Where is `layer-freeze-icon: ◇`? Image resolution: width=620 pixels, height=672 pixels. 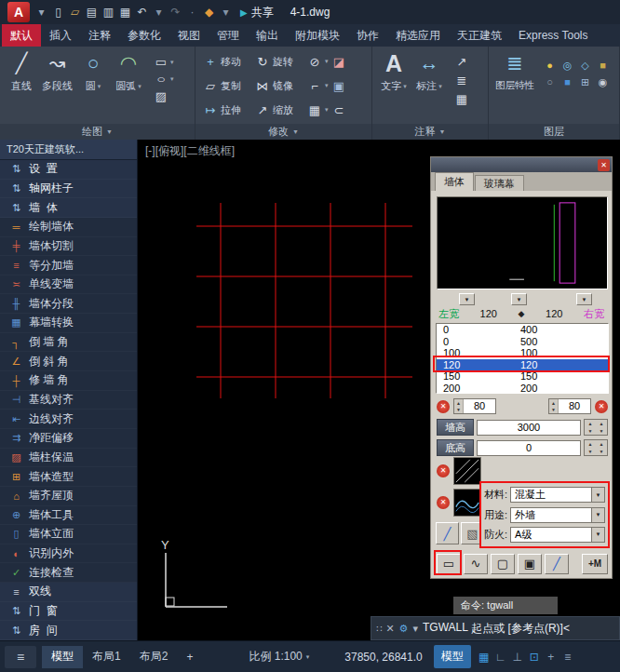 layer-freeze-icon: ◇ is located at coordinates (585, 65).